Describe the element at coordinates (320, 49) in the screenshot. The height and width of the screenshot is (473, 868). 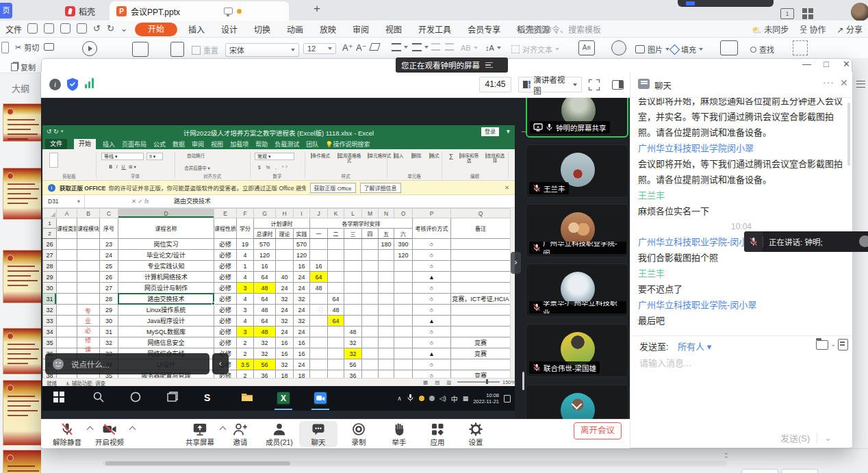
I see `font-size-select: 12` at that location.